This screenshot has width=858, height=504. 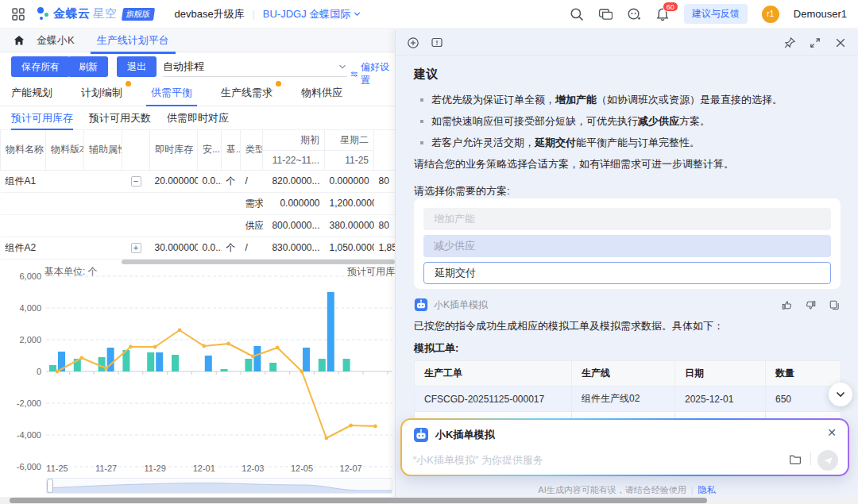 What do you see at coordinates (252, 181) in the screenshot?
I see `type-cell: /` at bounding box center [252, 181].